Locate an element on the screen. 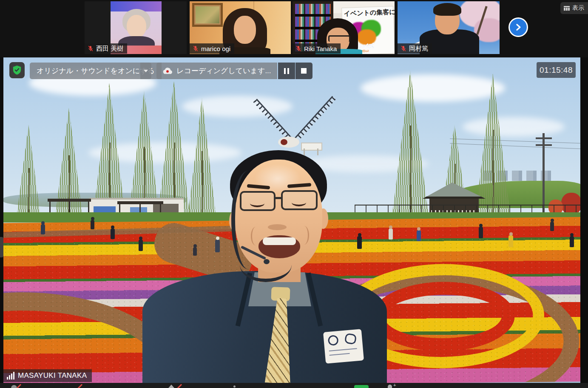 The width and height of the screenshot is (588, 388). pause-recording-button is located at coordinates (287, 71).